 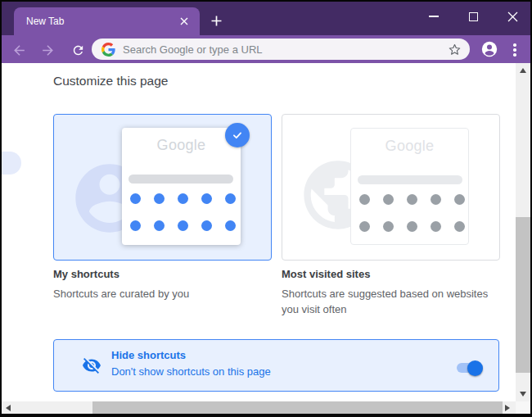 What do you see at coordinates (523, 394) in the screenshot?
I see `scroll-down-arrow` at bounding box center [523, 394].